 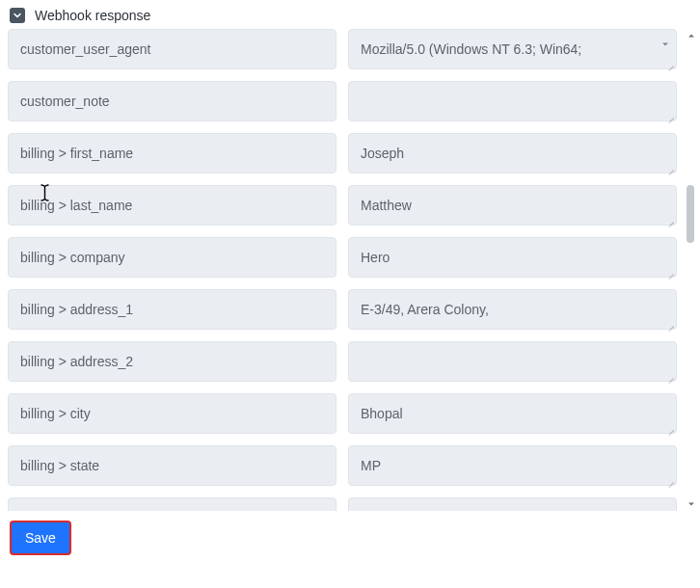 What do you see at coordinates (93, 15) in the screenshot?
I see `section-title: Webhook response` at bounding box center [93, 15].